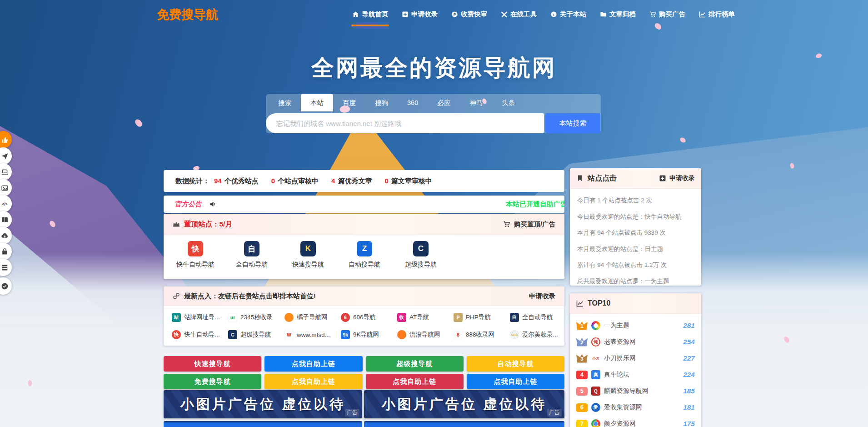 Image resolution: width=868 pixels, height=427 pixels. I want to click on search-row: 本站搜索, so click(434, 123).